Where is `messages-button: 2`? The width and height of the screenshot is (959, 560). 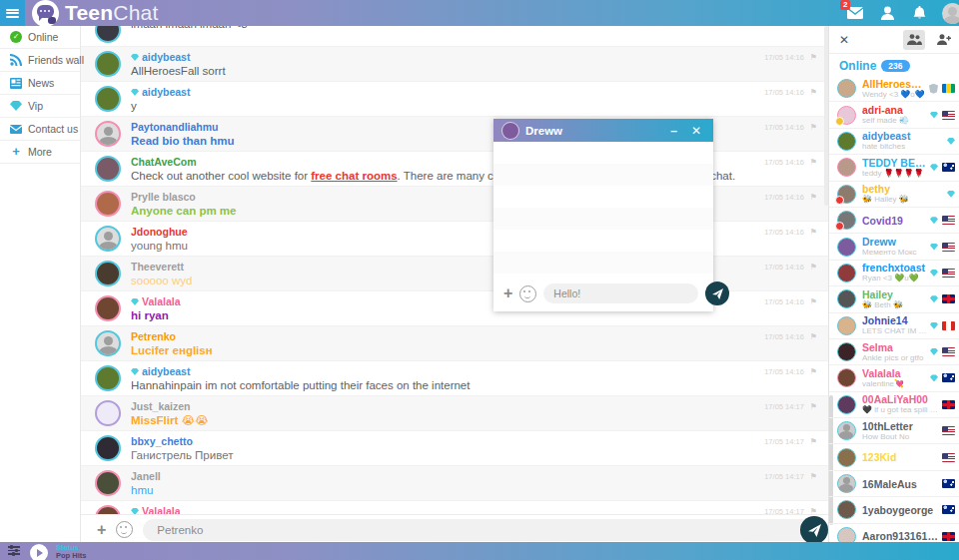
messages-button: 2 is located at coordinates (855, 13).